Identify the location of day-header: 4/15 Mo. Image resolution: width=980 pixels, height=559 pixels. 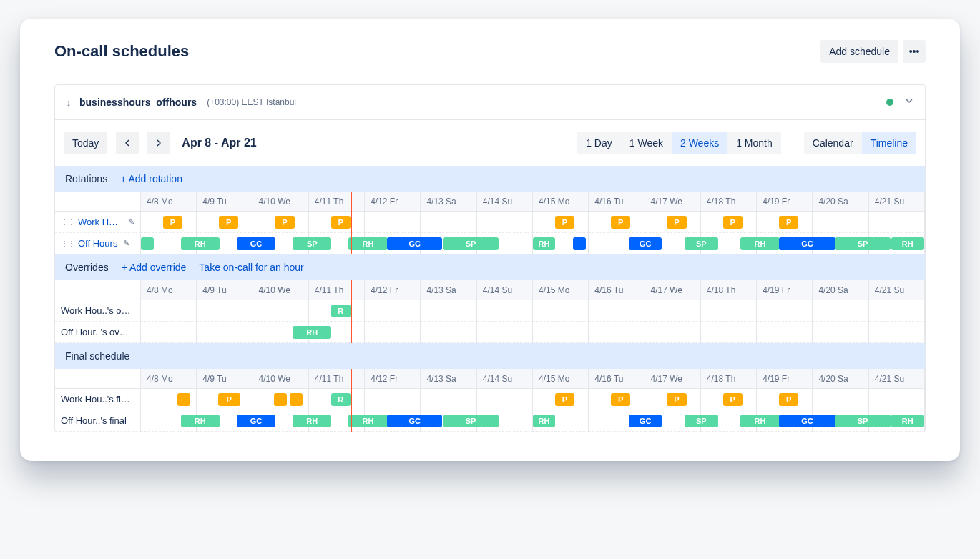
(561, 290).